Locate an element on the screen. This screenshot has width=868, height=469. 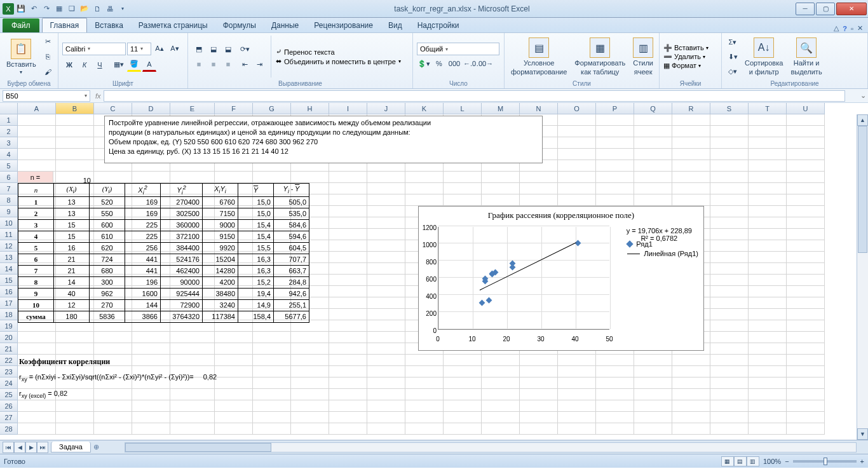
row-header: 24 is located at coordinates (9, 383).